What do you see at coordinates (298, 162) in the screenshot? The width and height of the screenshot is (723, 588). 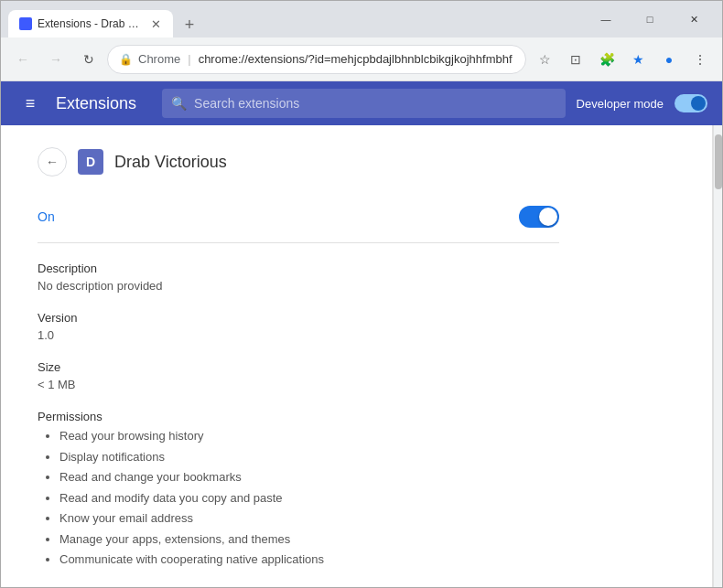 I see `back-row: ← D Drab Victorious` at bounding box center [298, 162].